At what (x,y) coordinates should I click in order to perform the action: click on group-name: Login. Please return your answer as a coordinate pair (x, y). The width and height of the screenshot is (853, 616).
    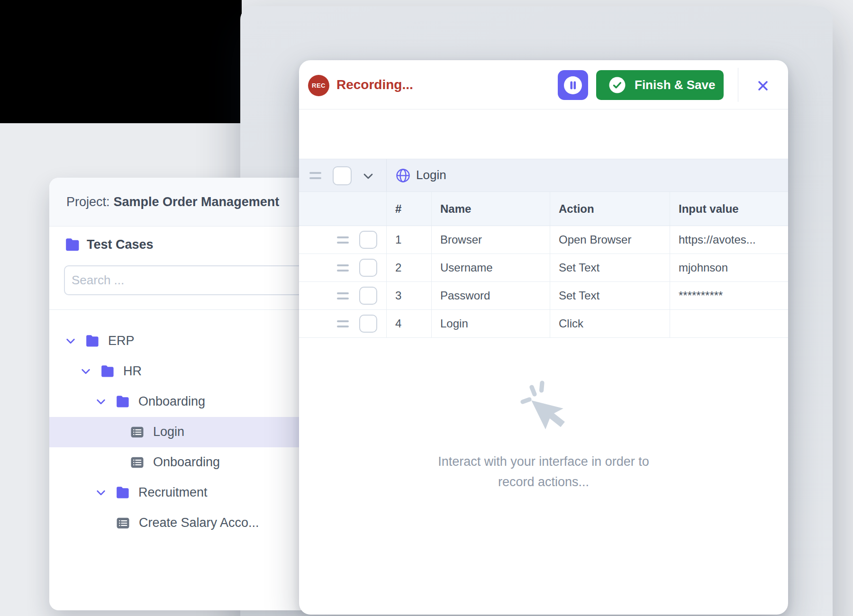
    Looking at the image, I should click on (431, 175).